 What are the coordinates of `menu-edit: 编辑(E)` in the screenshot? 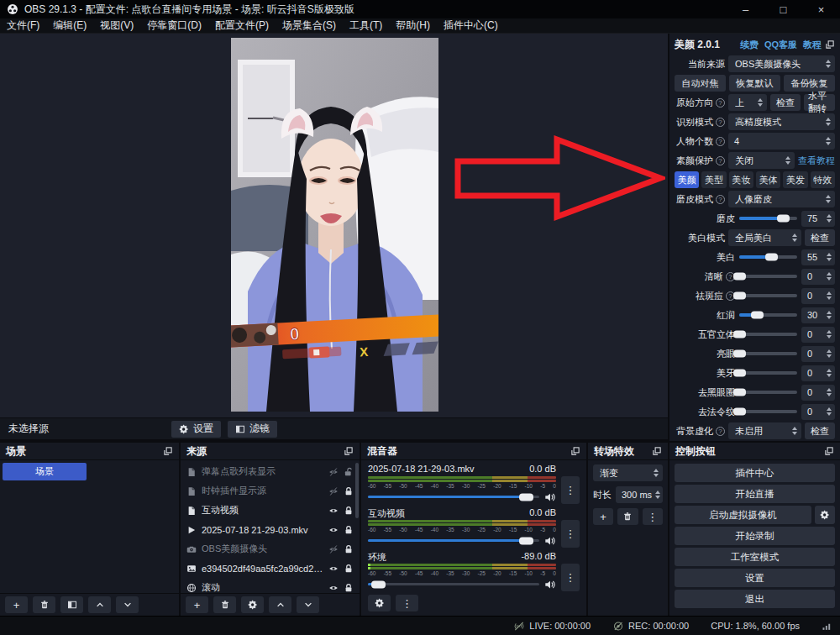 It's located at (70, 25).